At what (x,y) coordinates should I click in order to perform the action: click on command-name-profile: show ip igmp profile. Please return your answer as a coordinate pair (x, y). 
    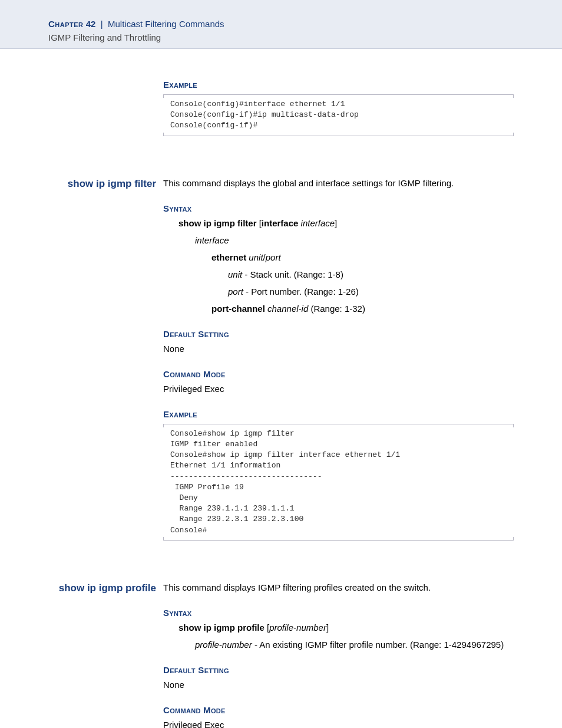
    Looking at the image, I should click on (107, 588).